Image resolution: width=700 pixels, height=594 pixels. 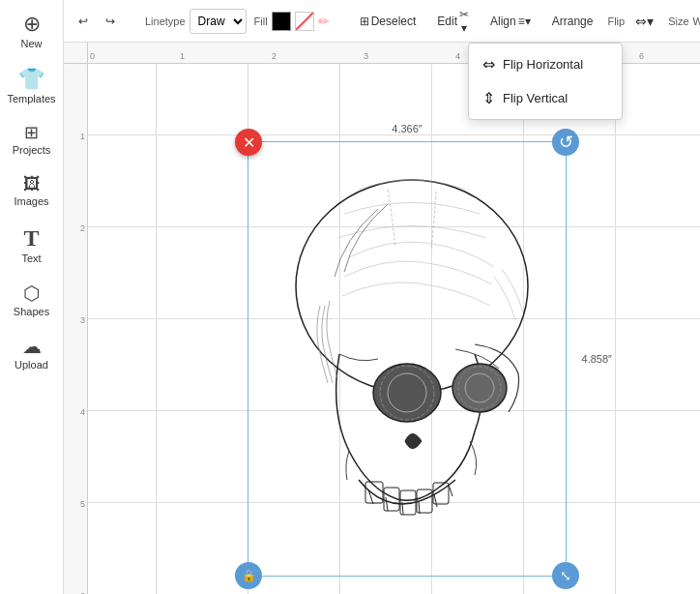 What do you see at coordinates (83, 228) in the screenshot?
I see `ruler-v-2: 2` at bounding box center [83, 228].